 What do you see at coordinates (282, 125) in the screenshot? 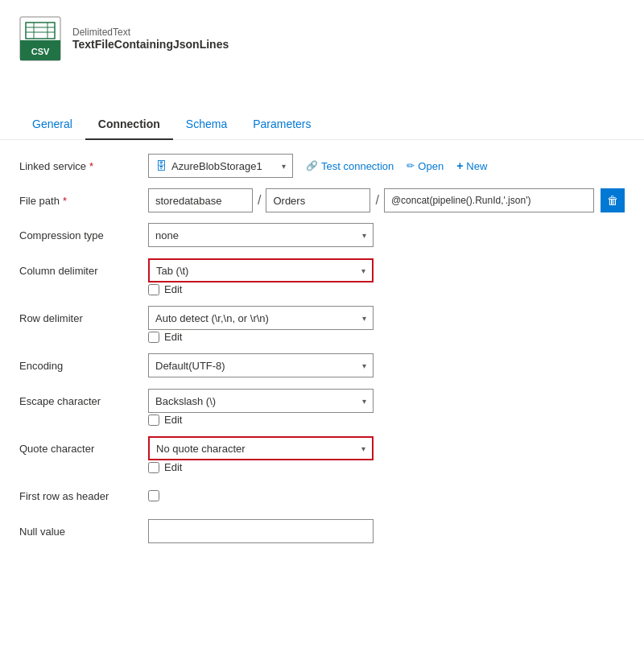
I see `tab-parameters: Parameters` at bounding box center [282, 125].